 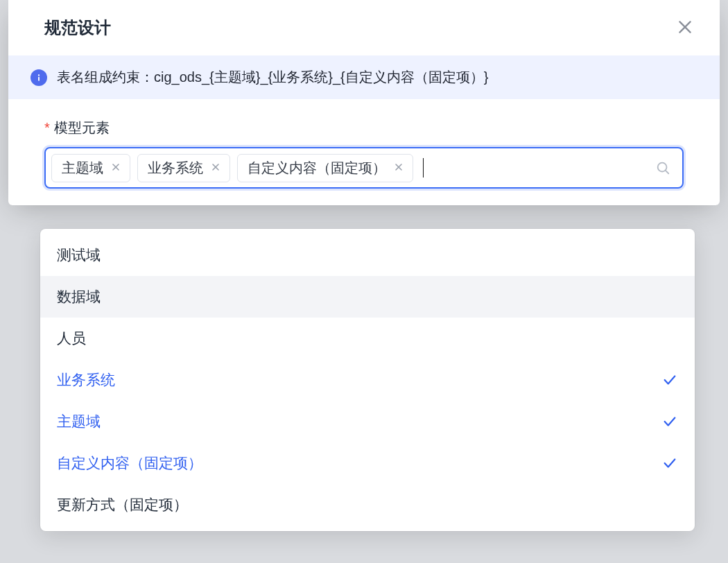 What do you see at coordinates (685, 28) in the screenshot?
I see `close-icon` at bounding box center [685, 28].